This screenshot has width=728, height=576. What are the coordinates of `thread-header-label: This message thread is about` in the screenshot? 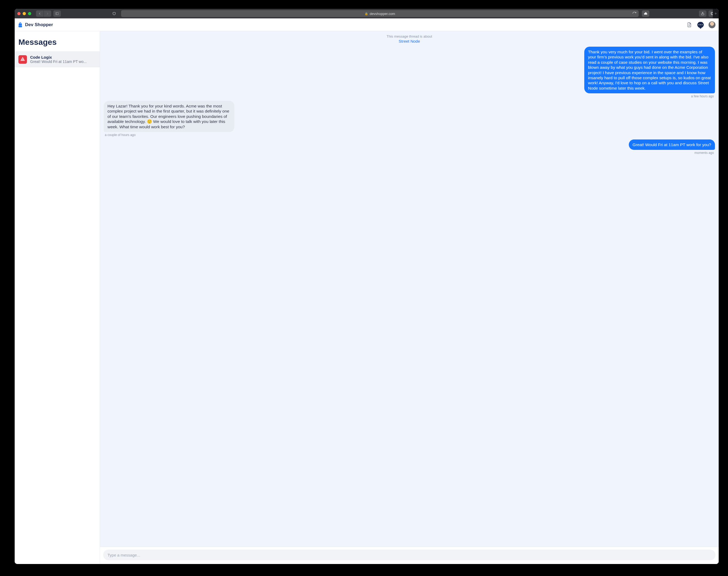 It's located at (409, 36).